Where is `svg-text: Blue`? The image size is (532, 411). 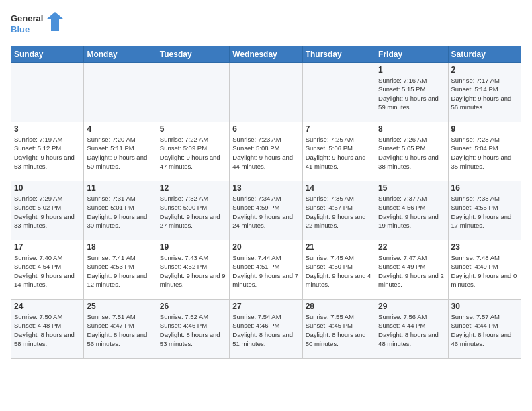 svg-text: Blue is located at coordinates (20, 30).